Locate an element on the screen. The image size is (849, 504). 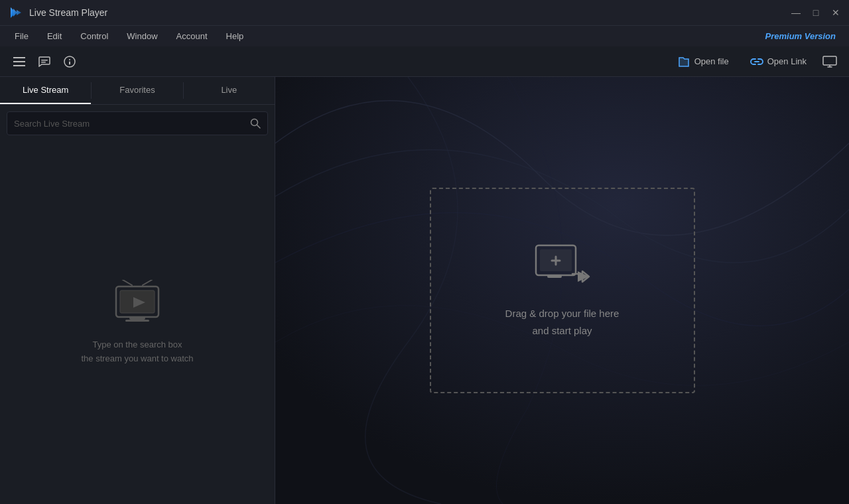
search-input is located at coordinates (130, 123).